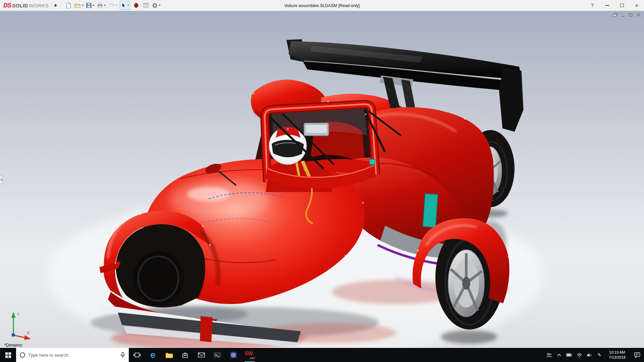 This screenshot has height=362, width=644. What do you see at coordinates (153, 355) in the screenshot?
I see `app-icon-edge: e` at bounding box center [153, 355].